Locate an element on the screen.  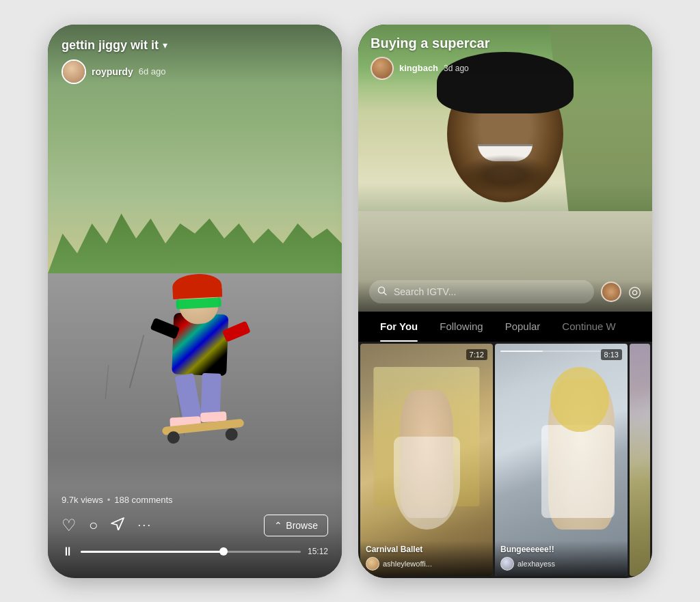
like-icon: ♡ is located at coordinates (69, 525).